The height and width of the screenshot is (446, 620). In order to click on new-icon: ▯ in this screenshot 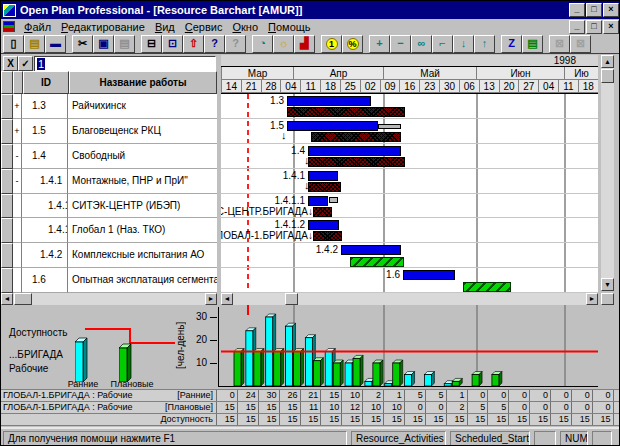, I will do `click(14, 44)`.